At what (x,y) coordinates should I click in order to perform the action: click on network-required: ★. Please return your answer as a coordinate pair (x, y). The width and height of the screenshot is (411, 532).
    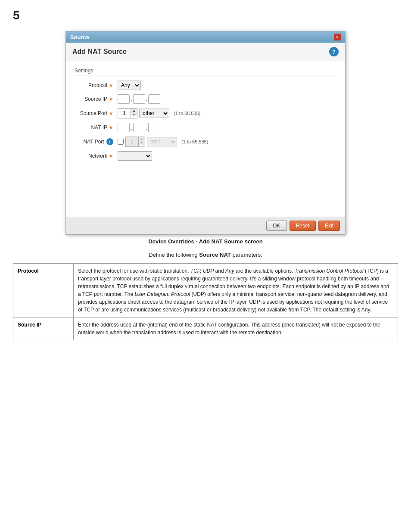
    Looking at the image, I should click on (111, 156).